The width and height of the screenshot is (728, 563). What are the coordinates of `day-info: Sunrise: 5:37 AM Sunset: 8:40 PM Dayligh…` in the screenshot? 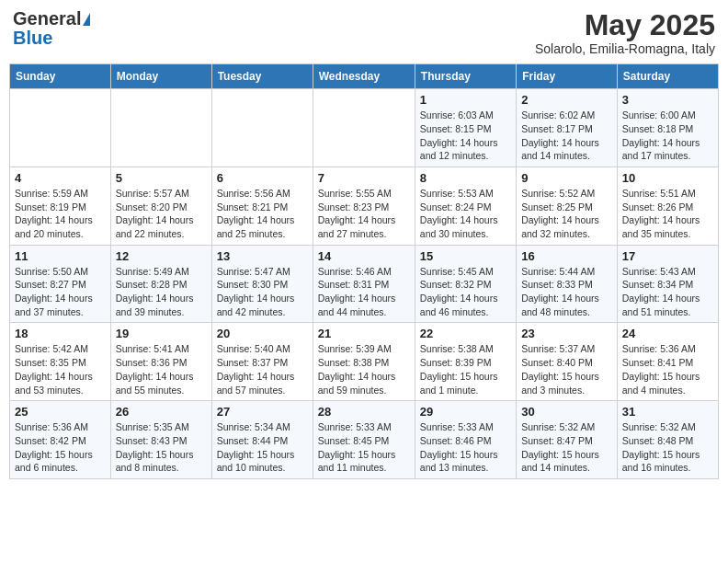 It's located at (566, 370).